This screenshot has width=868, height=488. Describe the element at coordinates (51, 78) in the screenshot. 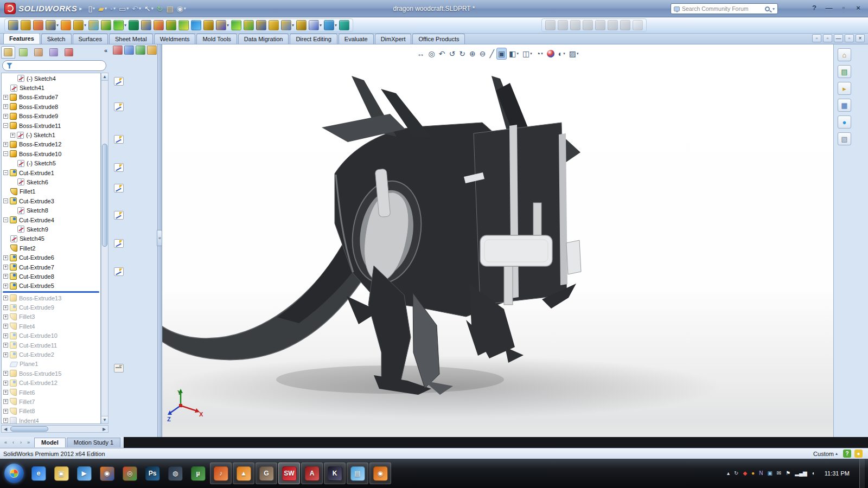

I see `tree-item: (-) Sketch4` at that location.